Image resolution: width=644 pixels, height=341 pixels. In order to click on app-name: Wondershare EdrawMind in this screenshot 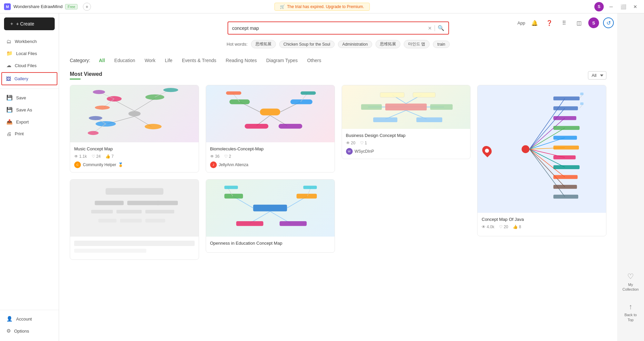, I will do `click(38, 7)`.